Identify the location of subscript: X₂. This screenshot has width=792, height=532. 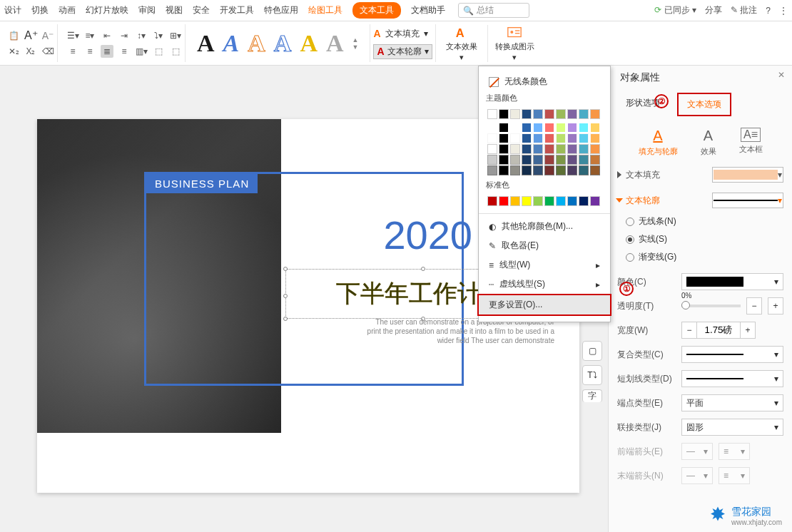
(31, 51).